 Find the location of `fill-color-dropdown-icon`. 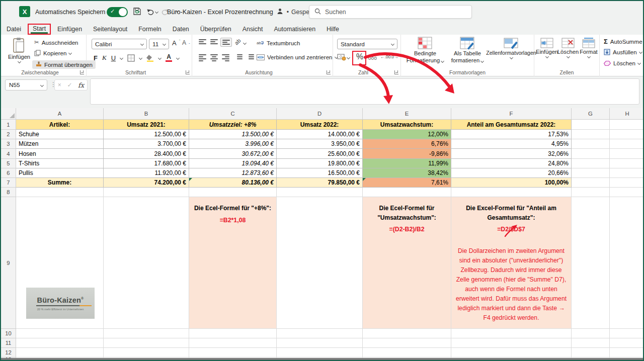

fill-color-dropdown-icon is located at coordinates (160, 57).